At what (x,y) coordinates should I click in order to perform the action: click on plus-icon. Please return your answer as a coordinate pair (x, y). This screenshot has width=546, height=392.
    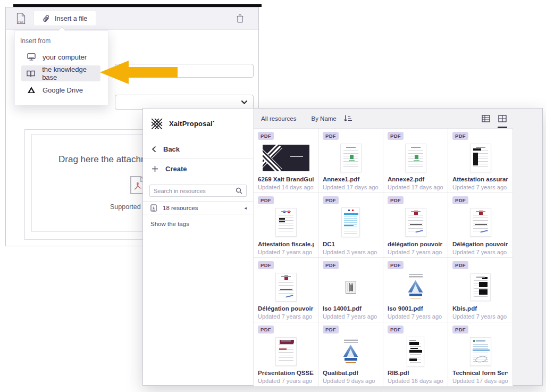
    Looking at the image, I should click on (155, 169).